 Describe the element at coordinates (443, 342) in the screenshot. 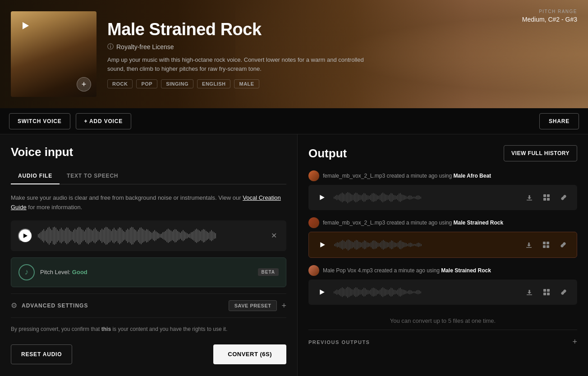

I see `previous-outputs-row: PREVIOUS OUTPUTS +` at that location.